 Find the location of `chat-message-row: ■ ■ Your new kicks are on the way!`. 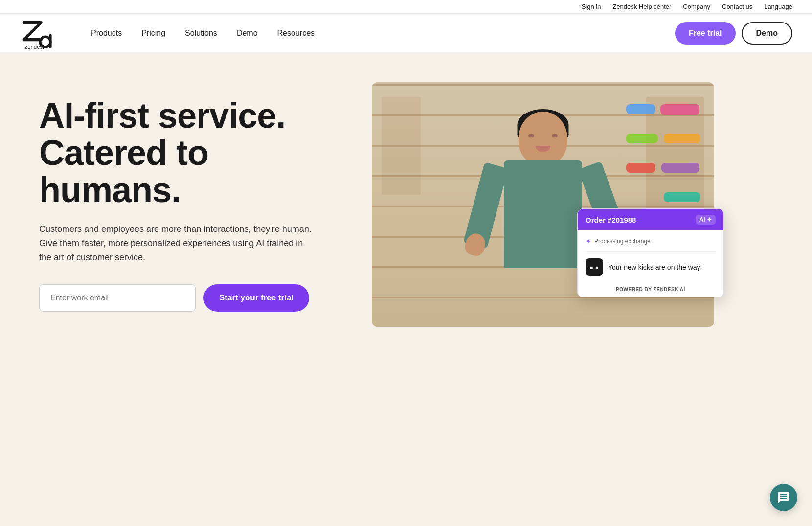

chat-message-row: ■ ■ Your new kicks are on the way! is located at coordinates (651, 267).